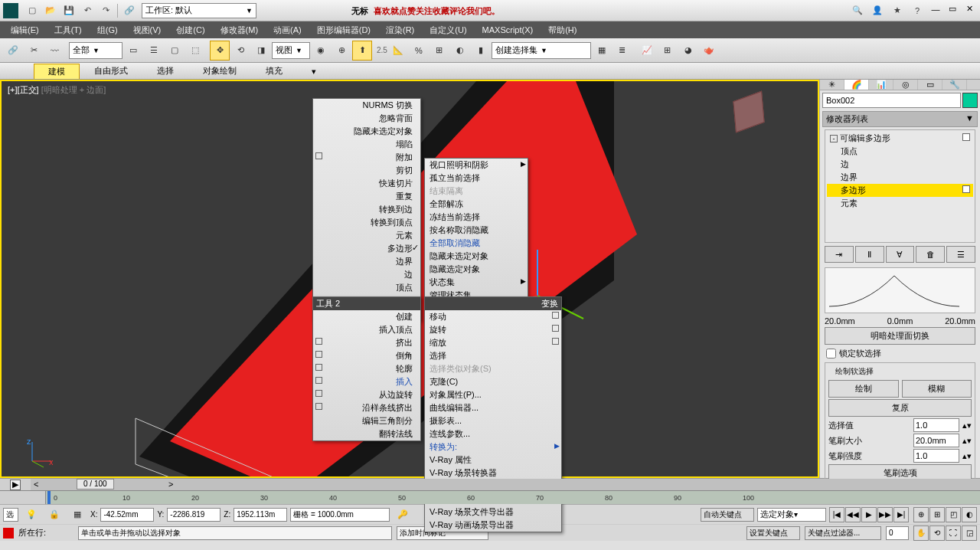  Describe the element at coordinates (32, 11) in the screenshot. I see `new-icon: ▢` at that location.